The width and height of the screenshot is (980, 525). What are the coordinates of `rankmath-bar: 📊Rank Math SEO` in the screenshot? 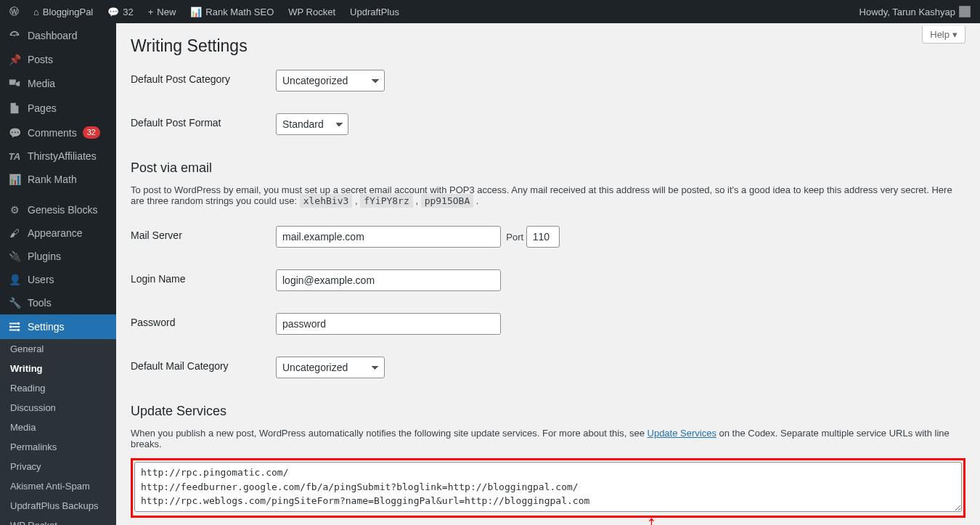 It's located at (232, 12).